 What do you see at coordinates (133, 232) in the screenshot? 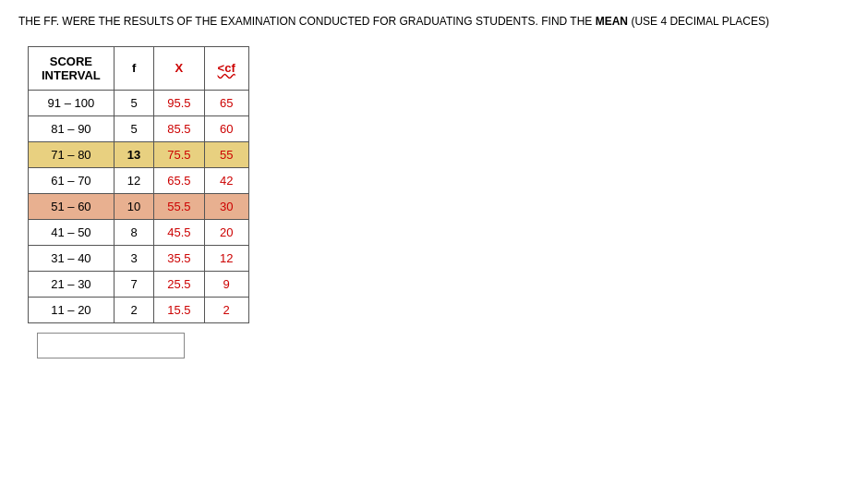
I see `cell-f: 8` at bounding box center [133, 232].